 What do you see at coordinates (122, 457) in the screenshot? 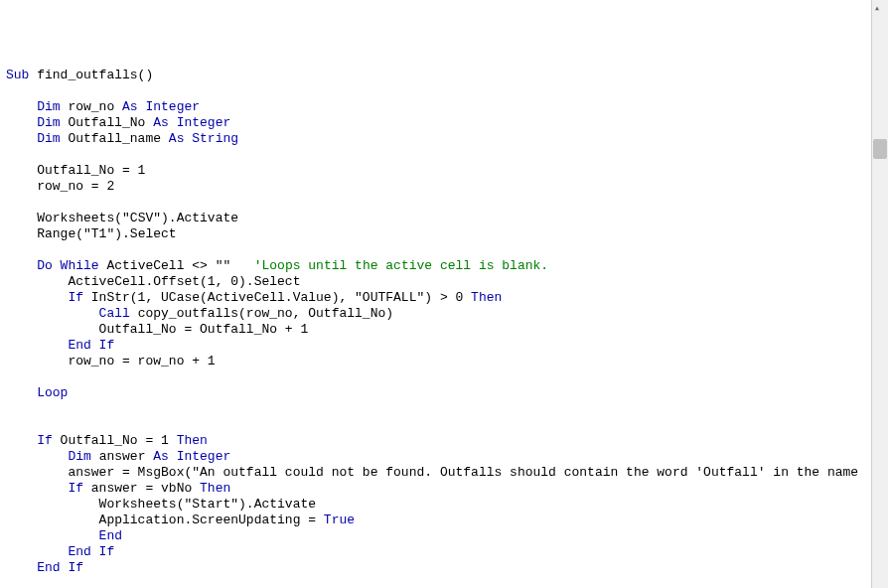
I see `code-text: answer` at bounding box center [122, 457].